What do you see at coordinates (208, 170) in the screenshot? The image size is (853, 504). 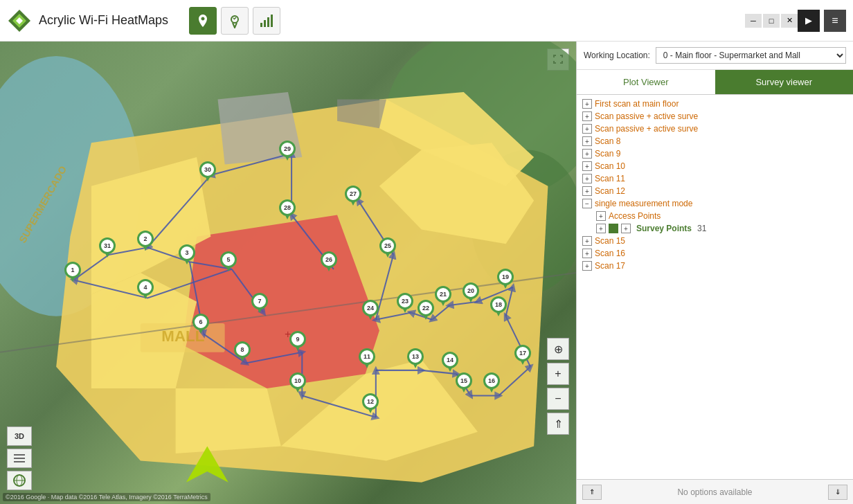 I see `survey-point: 30` at bounding box center [208, 170].